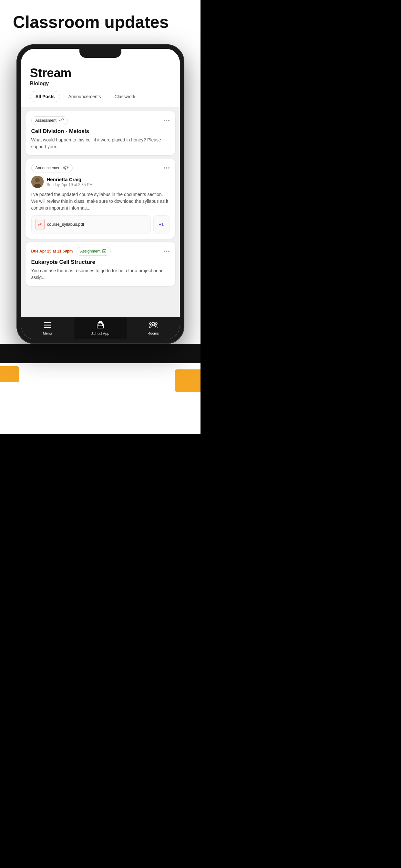 This screenshot has width=401, height=868. What do you see at coordinates (125, 96) in the screenshot?
I see `tab-classwork: Classwork` at bounding box center [125, 96].